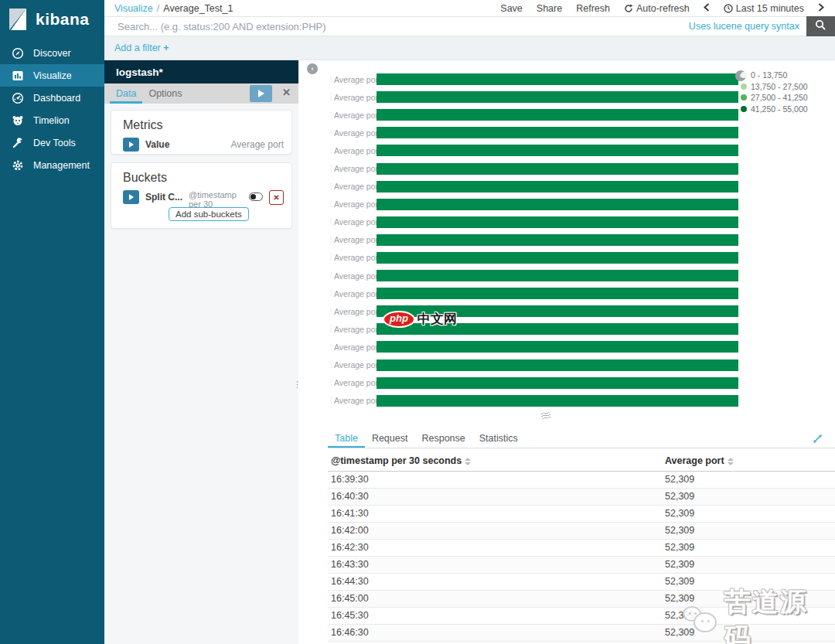 The image size is (835, 644). What do you see at coordinates (286, 93) in the screenshot?
I see `discard-changes-icon: ✕` at bounding box center [286, 93].